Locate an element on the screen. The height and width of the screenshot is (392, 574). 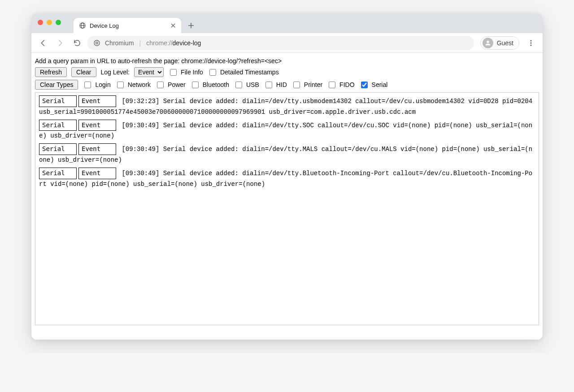
type-toggle-printer: Printer is located at coordinates (307, 85).